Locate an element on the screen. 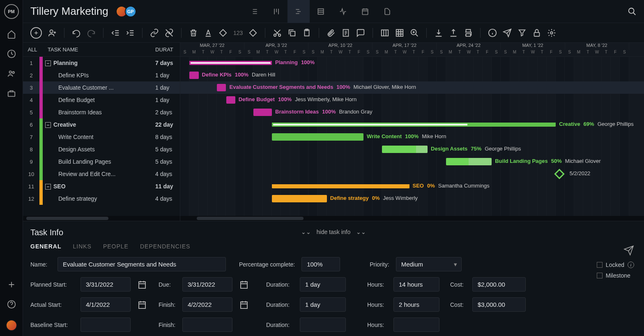 This screenshot has width=644, height=336. col-duration: DURAT is located at coordinates (168, 49).